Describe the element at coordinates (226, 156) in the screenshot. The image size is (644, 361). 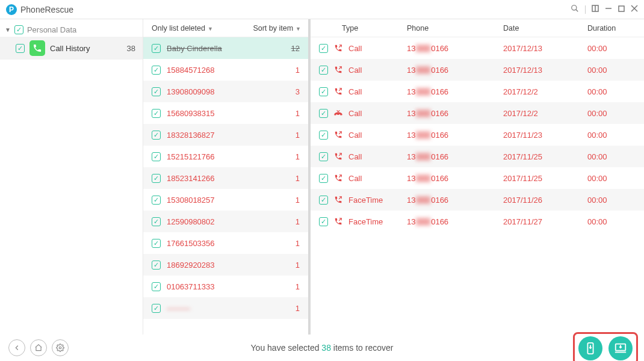
I see `contact-row: 152151217661` at that location.